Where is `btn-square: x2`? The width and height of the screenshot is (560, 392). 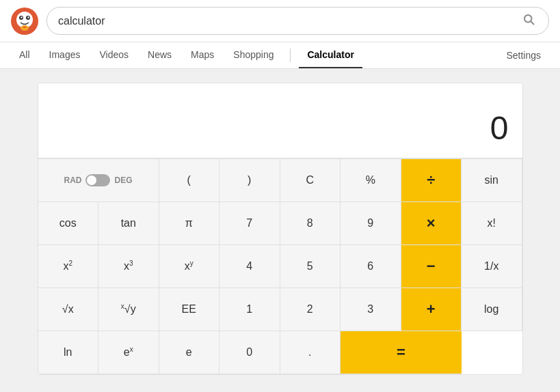
btn-square: x2 is located at coordinates (68, 266).